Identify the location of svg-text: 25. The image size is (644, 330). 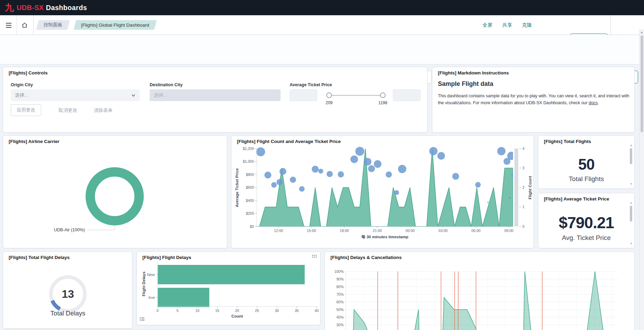
(257, 311).